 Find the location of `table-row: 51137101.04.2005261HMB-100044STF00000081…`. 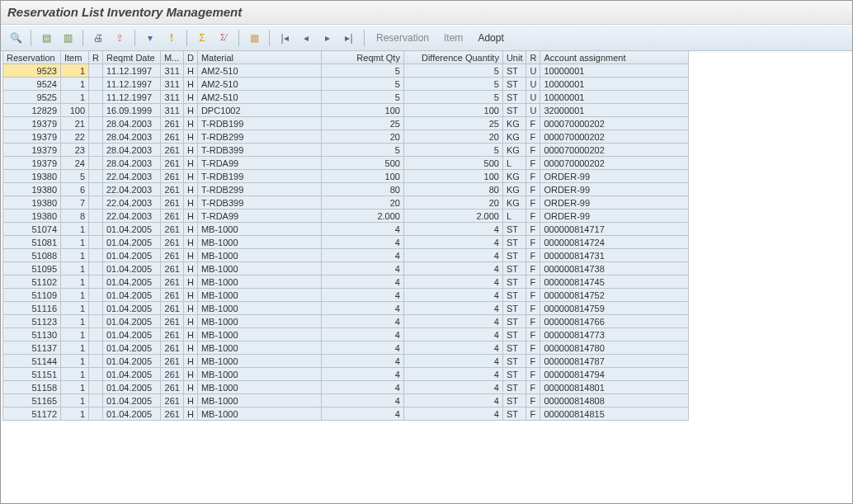

table-row: 51137101.04.2005261HMB-100044STF00000081… is located at coordinates (346, 348).